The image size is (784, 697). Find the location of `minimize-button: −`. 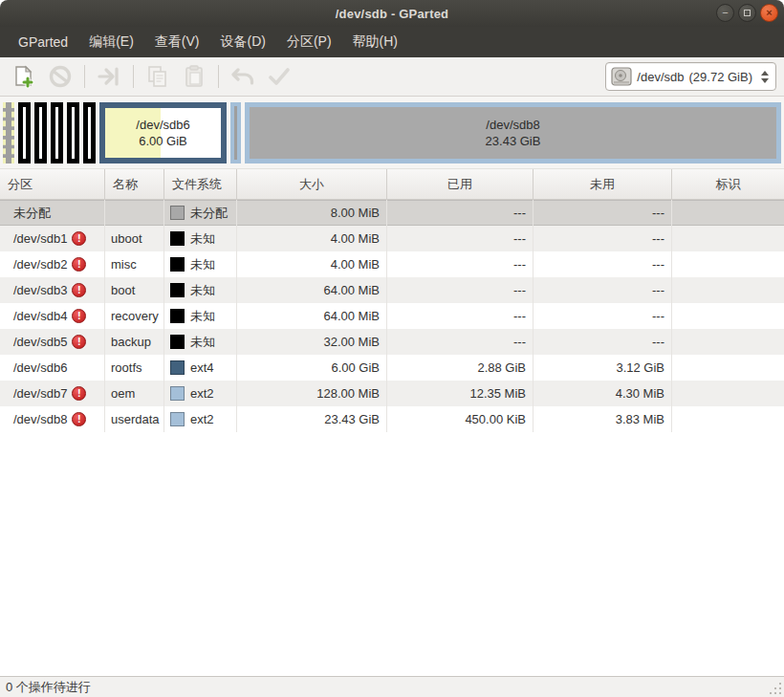

minimize-button: − is located at coordinates (725, 13).